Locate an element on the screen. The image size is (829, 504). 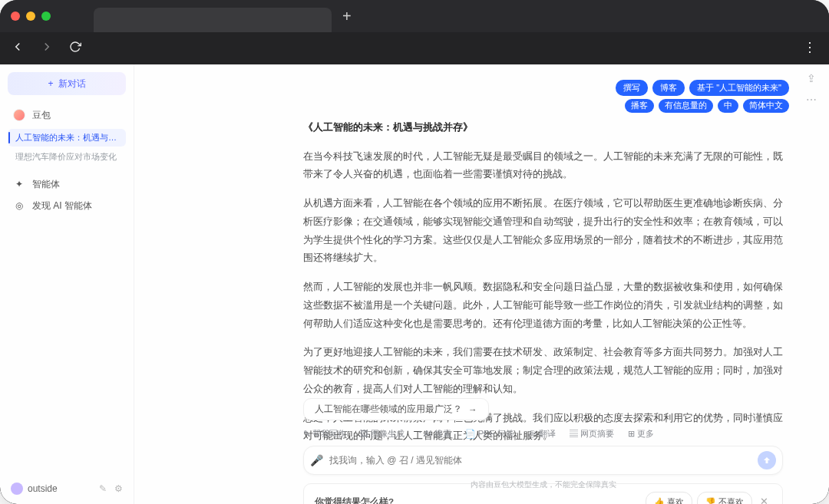
sidebar-doubao: 豆包 is located at coordinates (67, 115).